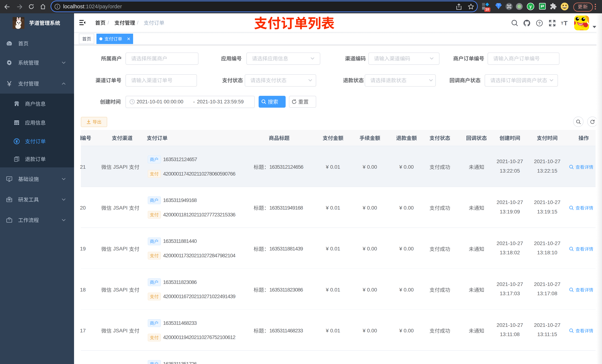 This screenshot has height=364, width=602. Describe the element at coordinates (531, 6) in the screenshot. I see `svg-text: y` at that location.